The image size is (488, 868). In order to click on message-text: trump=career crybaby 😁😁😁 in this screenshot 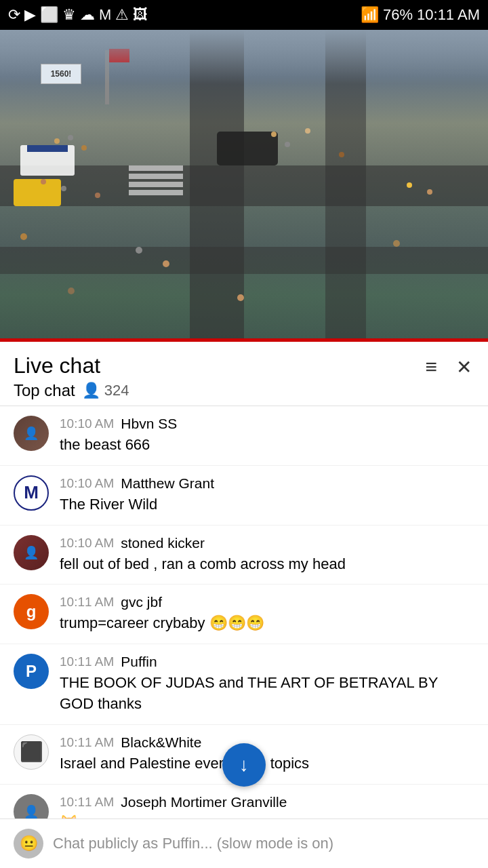, I will do `click(267, 624)`.